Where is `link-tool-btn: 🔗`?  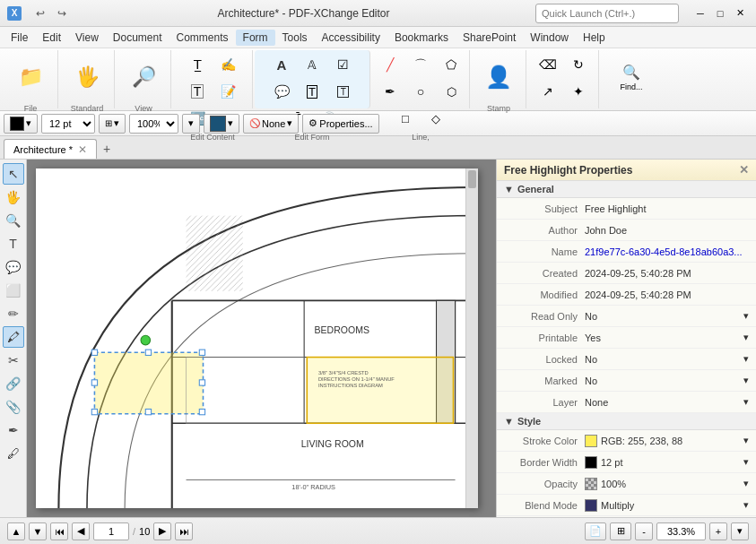 link-tool-btn: 🔗 is located at coordinates (13, 384).